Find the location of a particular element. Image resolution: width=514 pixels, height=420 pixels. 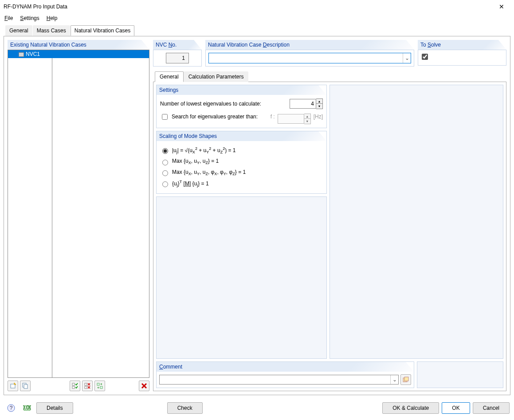

num-eigen-label: Number of lowest eigenvalues to calculat… is located at coordinates (224, 104).